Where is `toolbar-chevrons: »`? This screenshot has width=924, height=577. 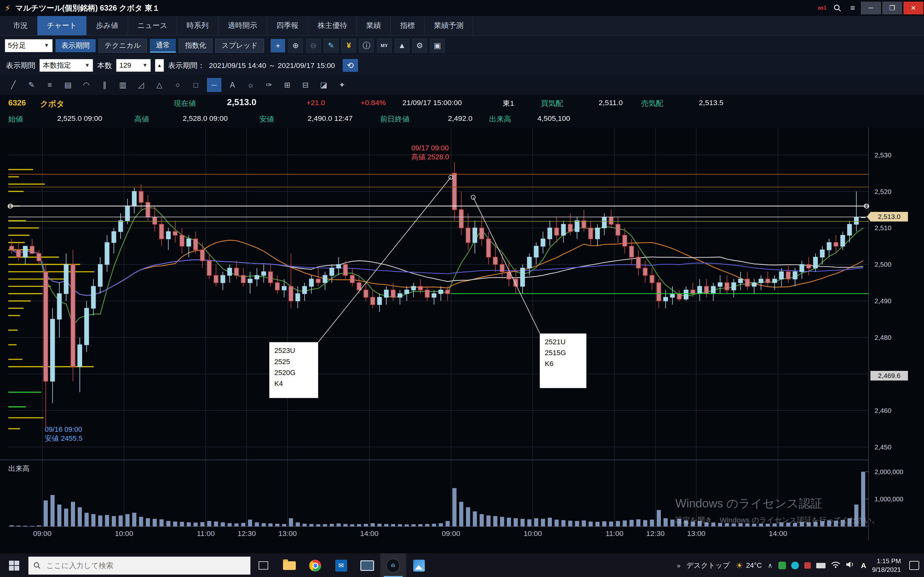
toolbar-chevrons: » is located at coordinates (679, 566).